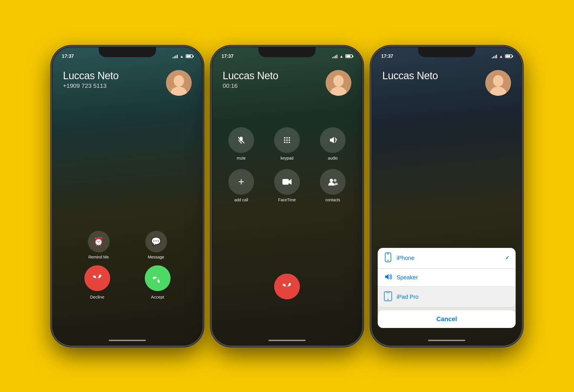  I want to click on wifi-icon-3: ▲, so click(501, 56).